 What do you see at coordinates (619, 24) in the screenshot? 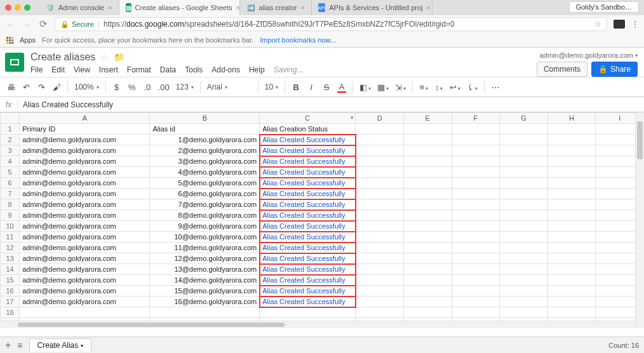
I see `extension-icon` at bounding box center [619, 24].